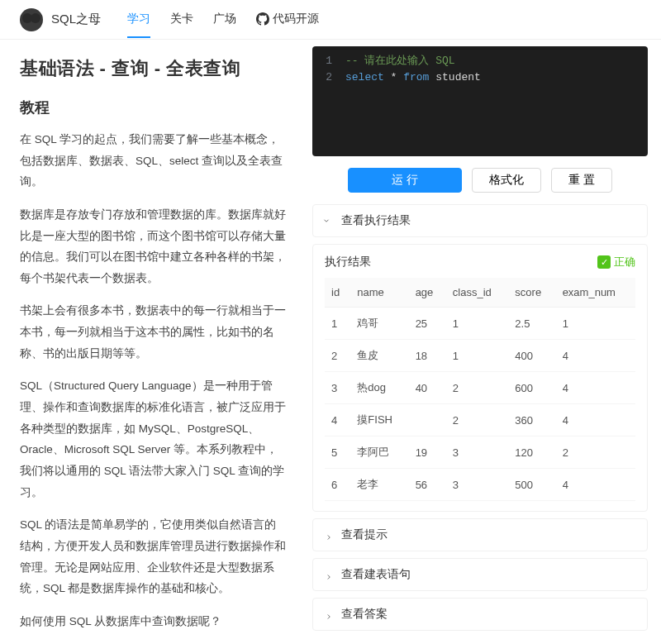  Describe the element at coordinates (31, 20) in the screenshot. I see `app-logo` at that location.